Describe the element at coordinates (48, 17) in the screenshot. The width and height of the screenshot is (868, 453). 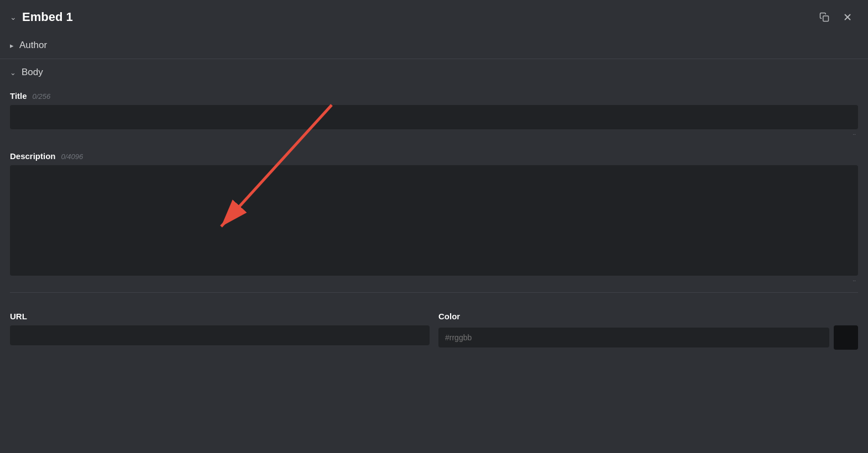
I see `panel-title: Embed 1` at that location.